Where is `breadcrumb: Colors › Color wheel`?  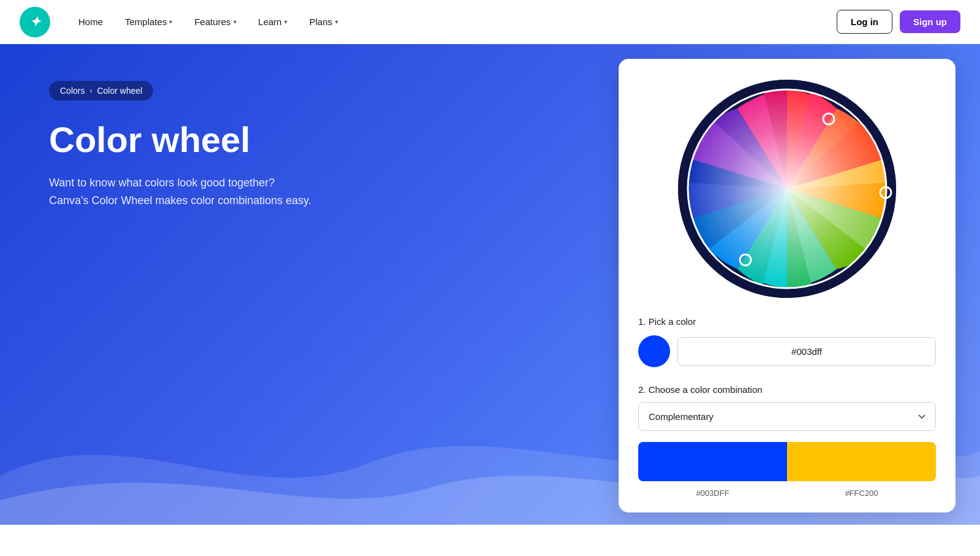 breadcrumb: Colors › Color wheel is located at coordinates (101, 91).